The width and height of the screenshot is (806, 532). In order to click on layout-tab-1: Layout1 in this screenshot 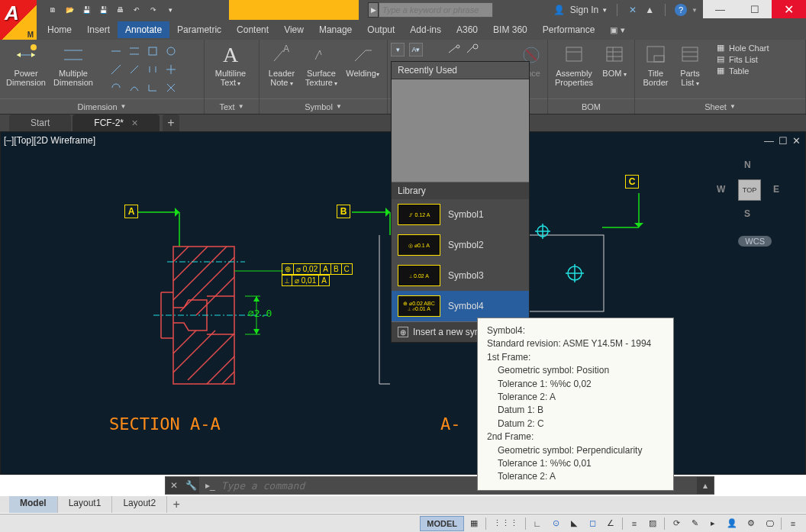, I will do `click(85, 505)`.